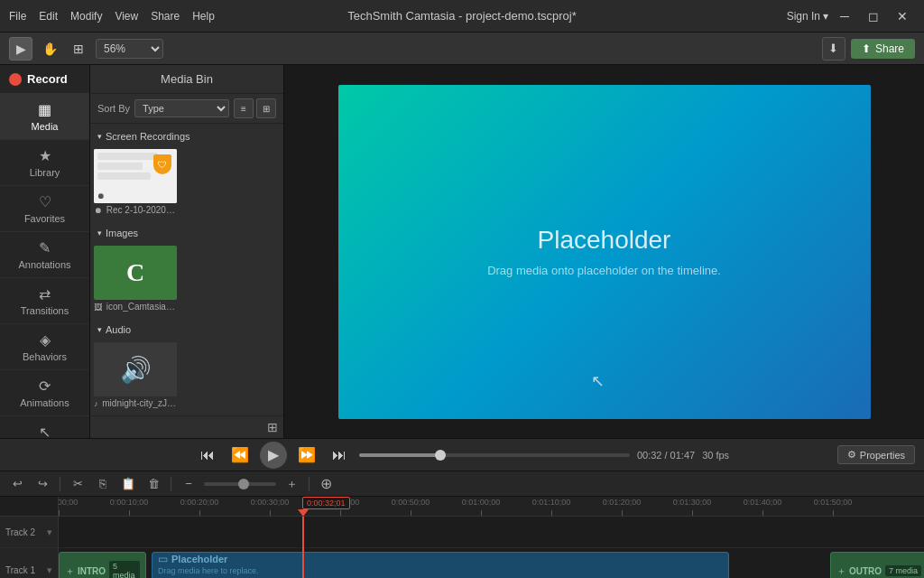 The image size is (924, 578). I want to click on zoom-select: 56%, so click(130, 49).